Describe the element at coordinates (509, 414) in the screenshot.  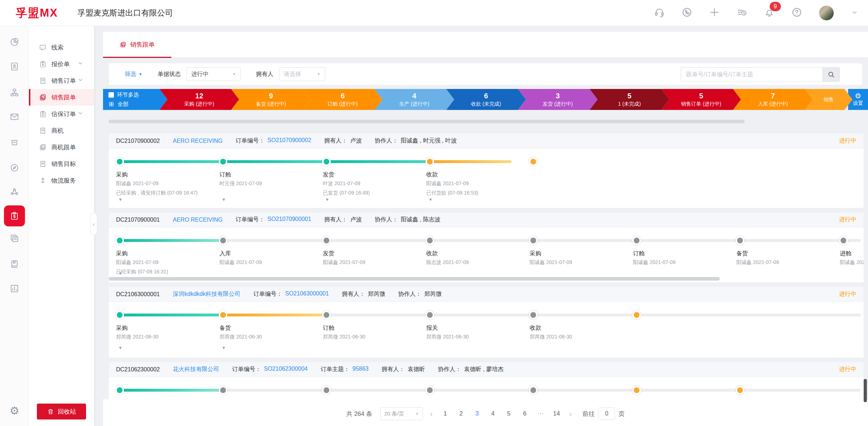
I see `page-number-5: 5` at that location.